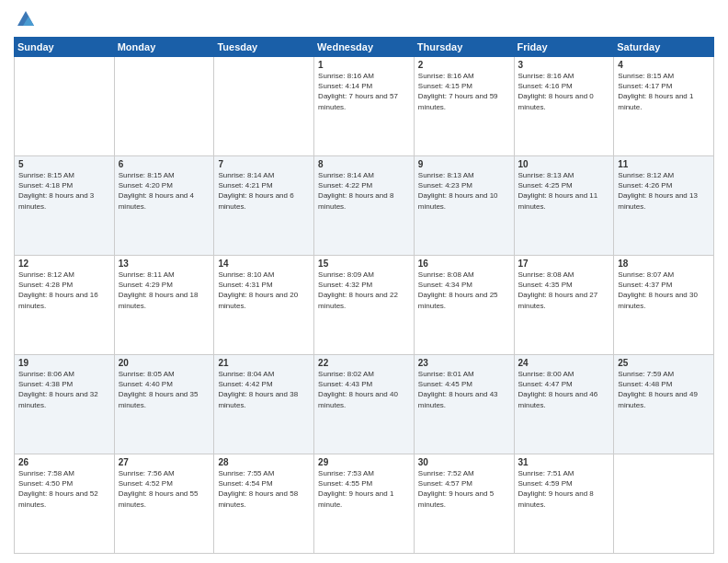 The width and height of the screenshot is (728, 563). What do you see at coordinates (165, 263) in the screenshot?
I see `day-number: 13` at bounding box center [165, 263].